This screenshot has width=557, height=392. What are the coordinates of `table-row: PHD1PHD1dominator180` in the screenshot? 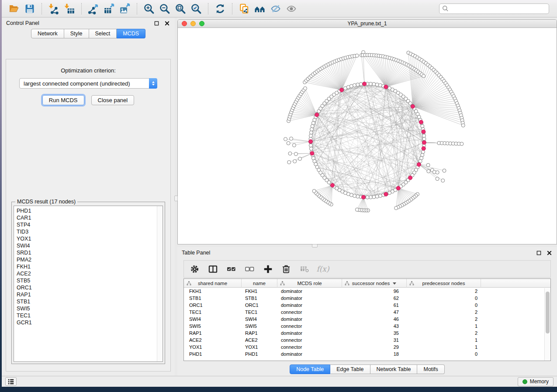 It's located at (367, 354).